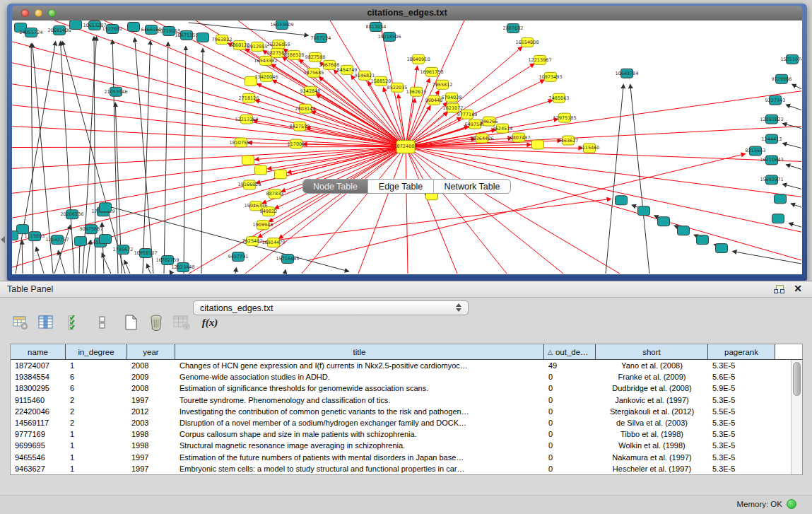 The height and width of the screenshot is (514, 812). Describe the element at coordinates (102, 322) in the screenshot. I see `row-height-icon` at that location.